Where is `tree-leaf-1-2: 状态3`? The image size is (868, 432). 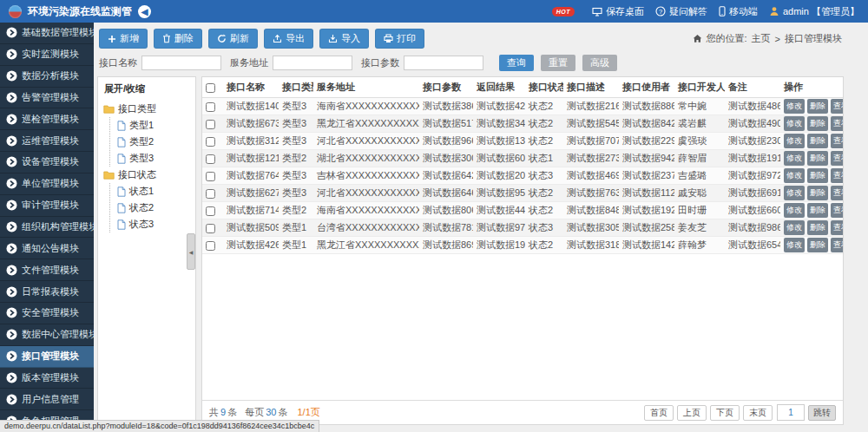 tree-leaf-1-2: 状态3 is located at coordinates (156, 224).